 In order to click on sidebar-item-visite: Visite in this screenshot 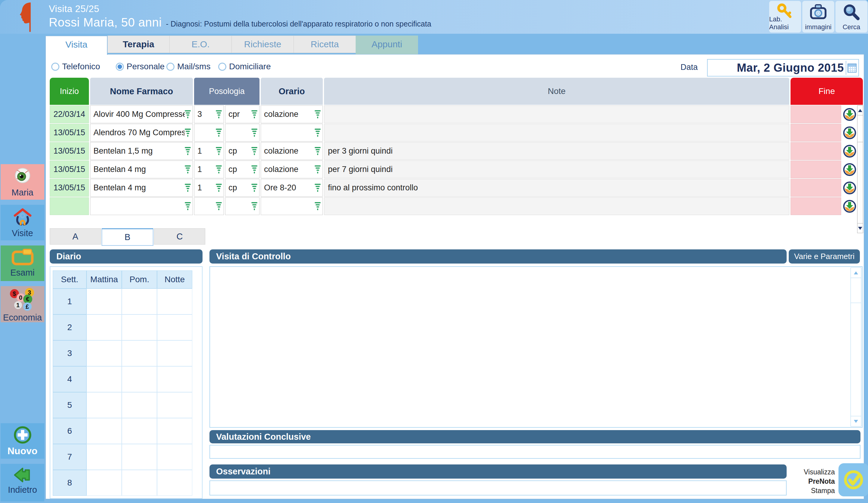, I will do `click(23, 222)`.